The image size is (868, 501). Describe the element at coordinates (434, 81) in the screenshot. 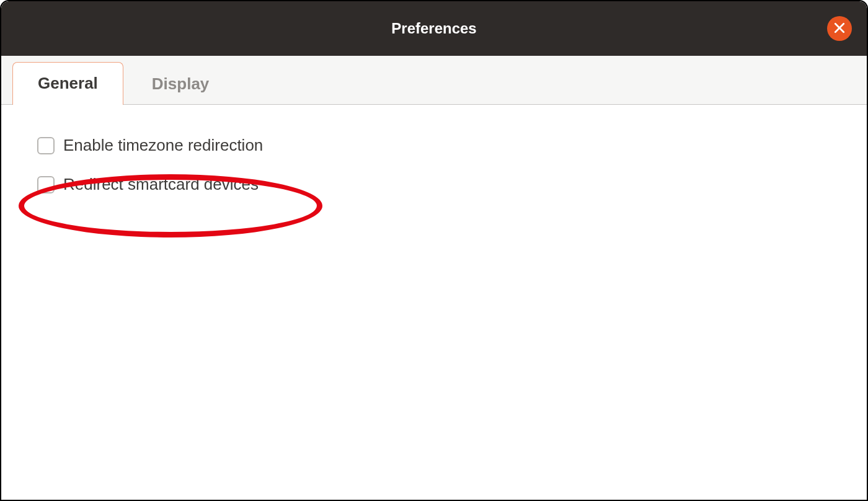

I see `tab-bar: General Display` at that location.